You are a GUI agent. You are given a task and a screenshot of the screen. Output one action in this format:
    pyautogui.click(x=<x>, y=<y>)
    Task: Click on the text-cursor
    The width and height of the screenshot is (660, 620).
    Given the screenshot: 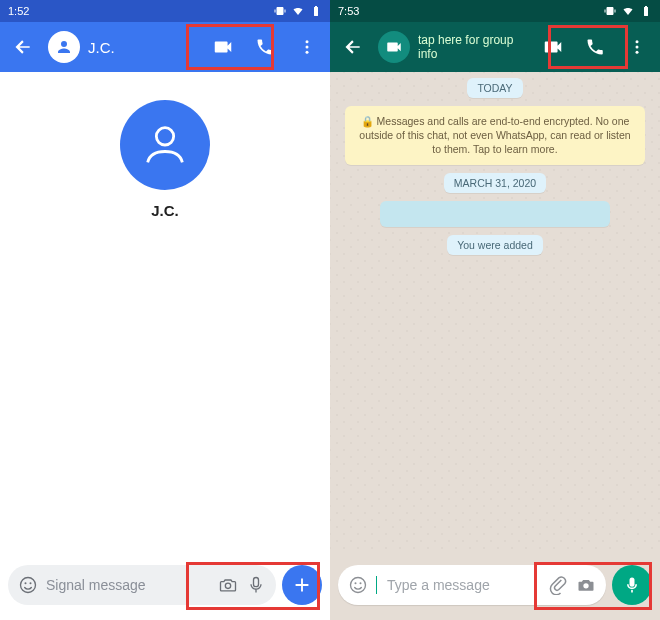 What is the action you would take?
    pyautogui.click(x=376, y=585)
    